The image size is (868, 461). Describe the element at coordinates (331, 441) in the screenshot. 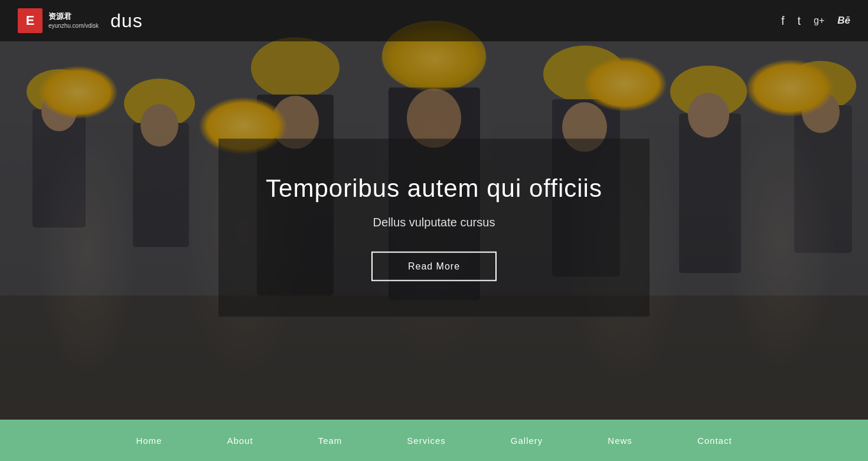

I see `nav-item-team: Team` at that location.